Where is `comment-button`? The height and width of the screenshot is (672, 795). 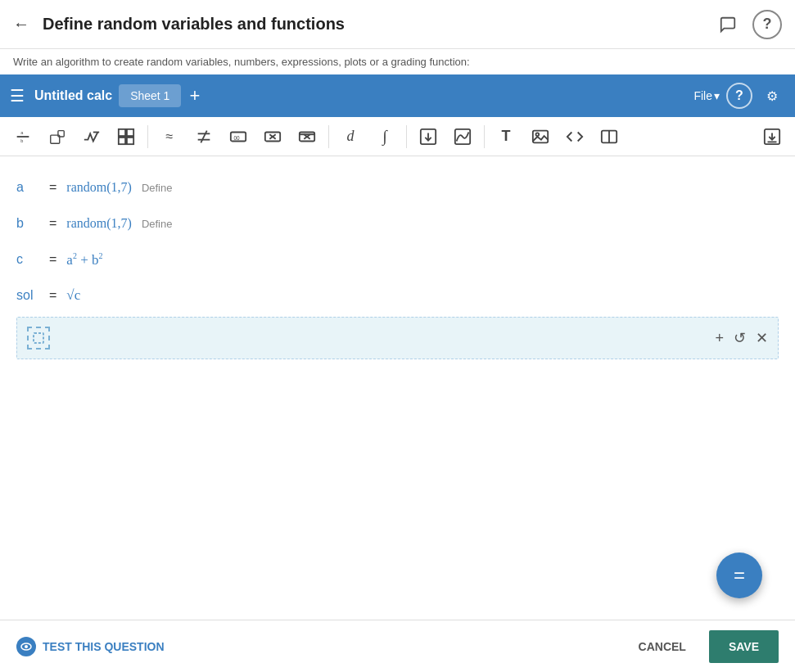 comment-button is located at coordinates (728, 25).